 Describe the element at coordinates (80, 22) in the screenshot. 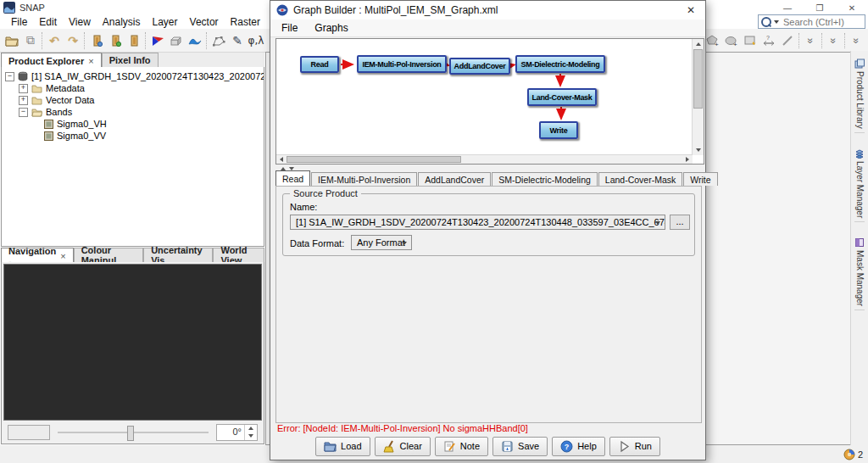

I see `menu-view: View` at that location.